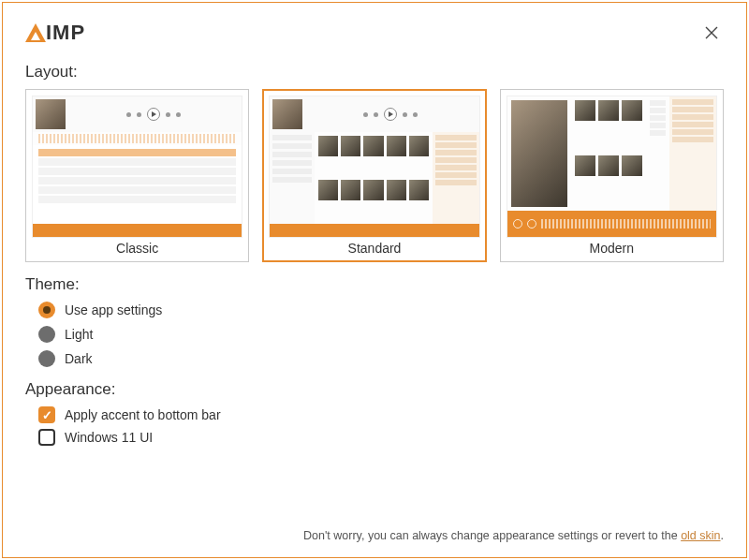  What do you see at coordinates (374, 72) in the screenshot?
I see `layout-section-label: Layout:` at bounding box center [374, 72].